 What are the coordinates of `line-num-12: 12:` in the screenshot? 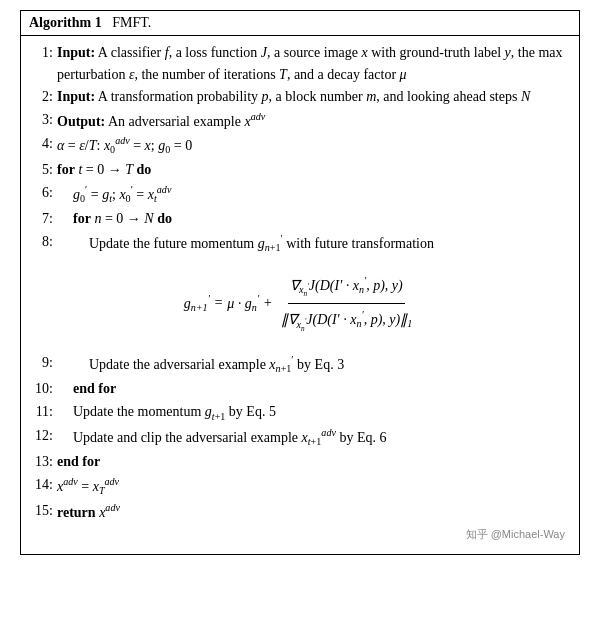 It's located at (41, 436).